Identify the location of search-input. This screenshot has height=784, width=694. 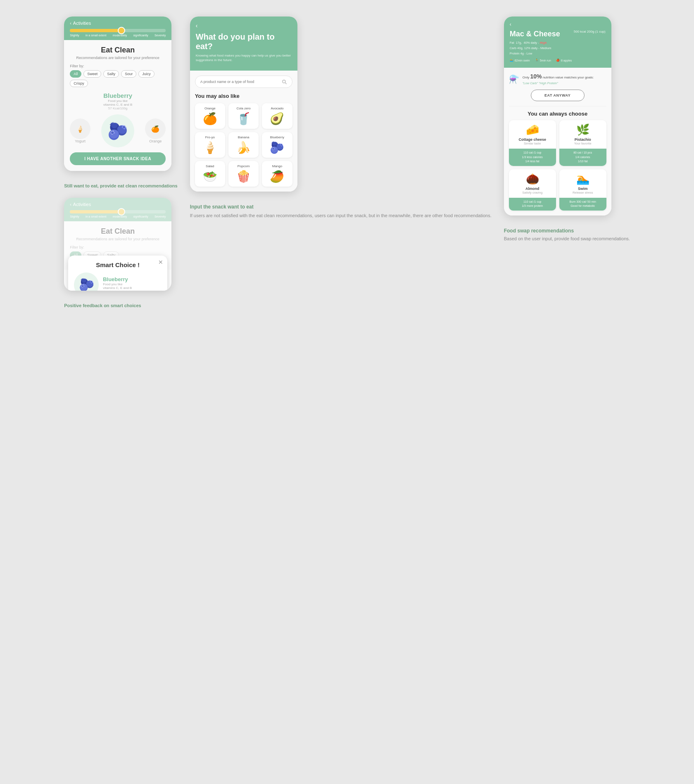
(241, 82).